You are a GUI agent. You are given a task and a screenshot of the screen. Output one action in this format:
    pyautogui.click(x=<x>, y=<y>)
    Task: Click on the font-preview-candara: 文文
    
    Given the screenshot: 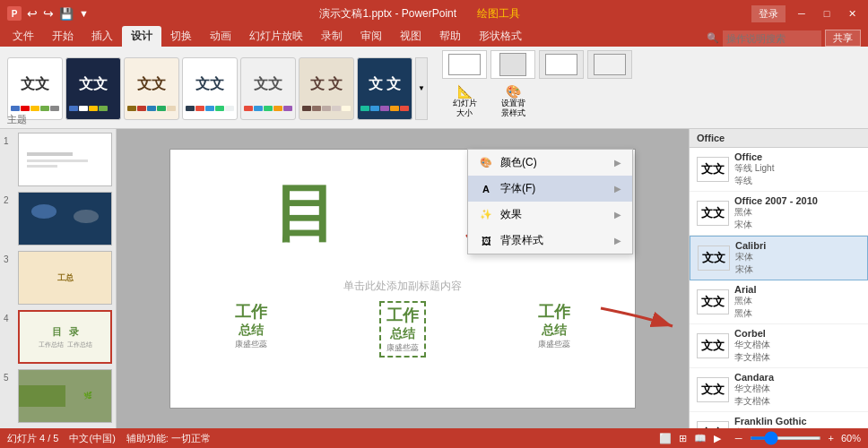 What is the action you would take?
    pyautogui.click(x=713, y=390)
    